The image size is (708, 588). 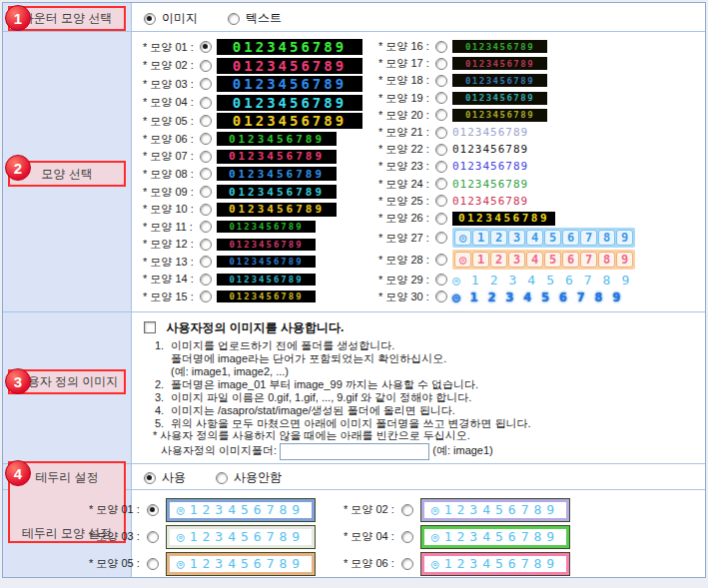 What do you see at coordinates (407, 64) in the screenshot?
I see `shape-option-label: * 모양 17 :` at bounding box center [407, 64].